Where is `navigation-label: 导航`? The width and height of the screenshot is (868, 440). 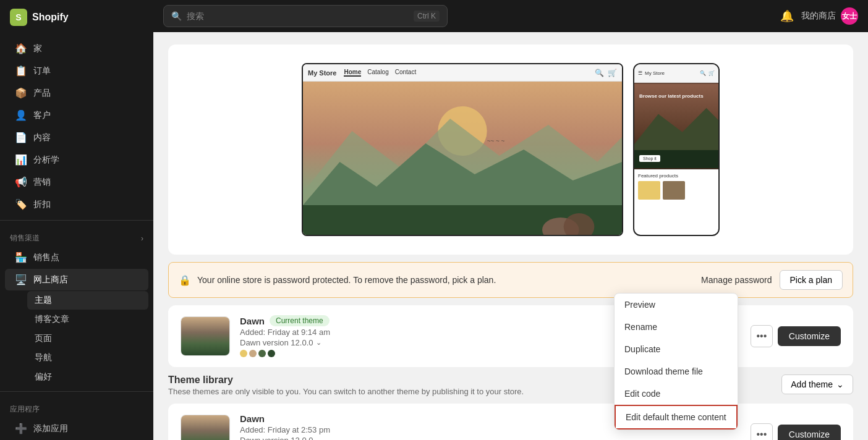
navigation-label: 导航 is located at coordinates (43, 358).